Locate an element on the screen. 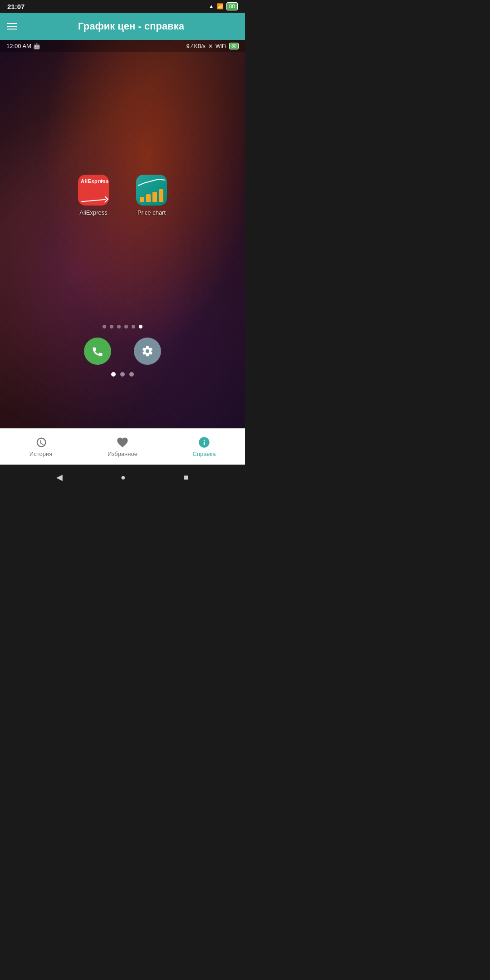 This screenshot has width=490, height=980. ae-star: ✦ is located at coordinates (102, 181).